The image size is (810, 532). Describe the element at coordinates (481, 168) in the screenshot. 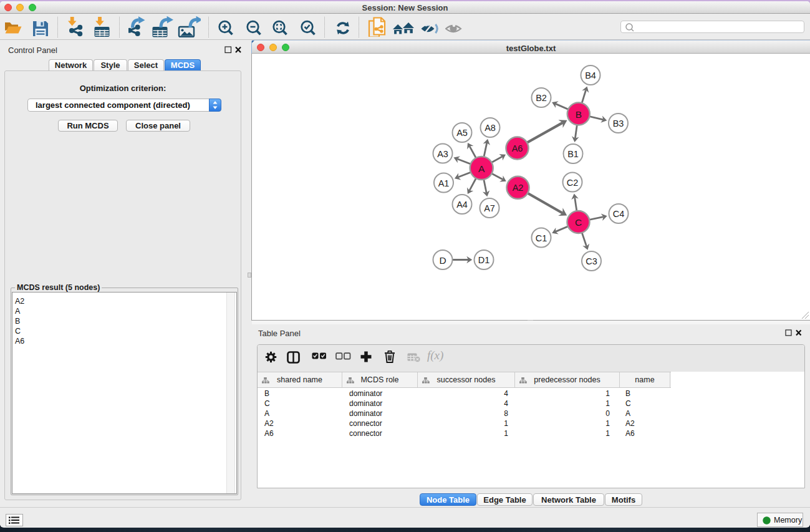

I see `svg-text: A` at that location.